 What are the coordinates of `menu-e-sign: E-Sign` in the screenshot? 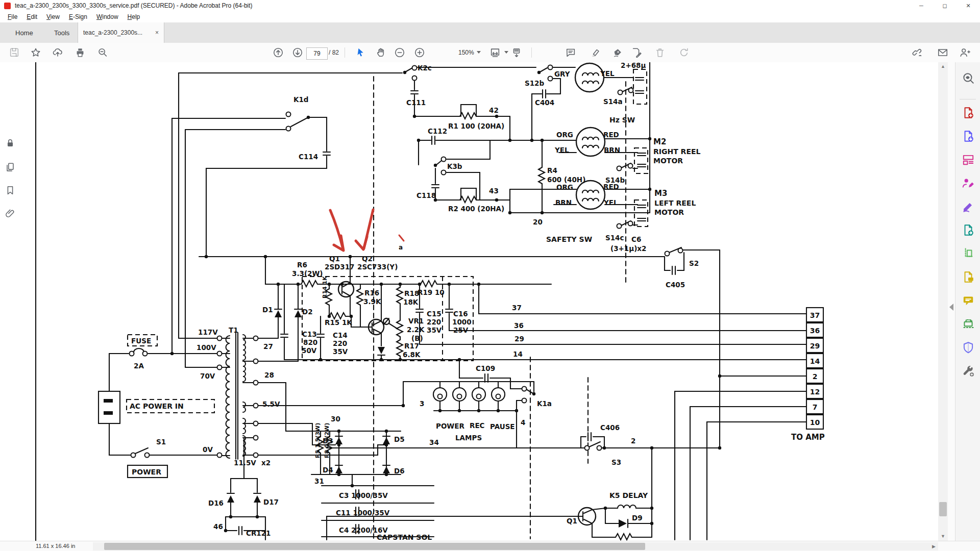 It's located at (78, 17).